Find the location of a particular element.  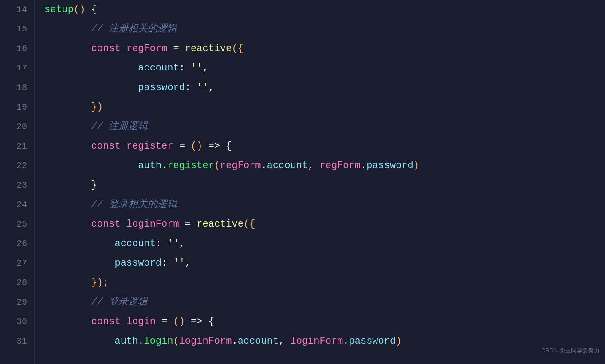

line-29: 29 is located at coordinates (13, 302).